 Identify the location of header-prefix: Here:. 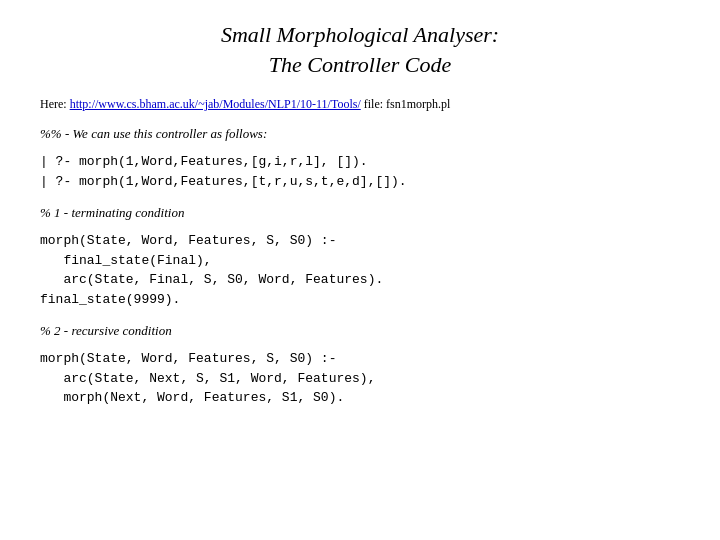
(55, 104).